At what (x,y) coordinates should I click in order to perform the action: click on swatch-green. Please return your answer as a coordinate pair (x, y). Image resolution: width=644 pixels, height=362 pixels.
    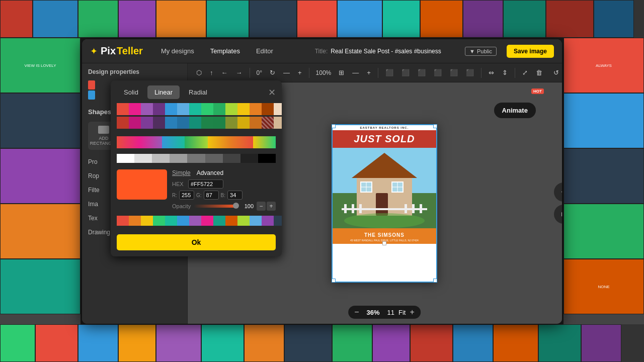
    Looking at the image, I should click on (219, 109).